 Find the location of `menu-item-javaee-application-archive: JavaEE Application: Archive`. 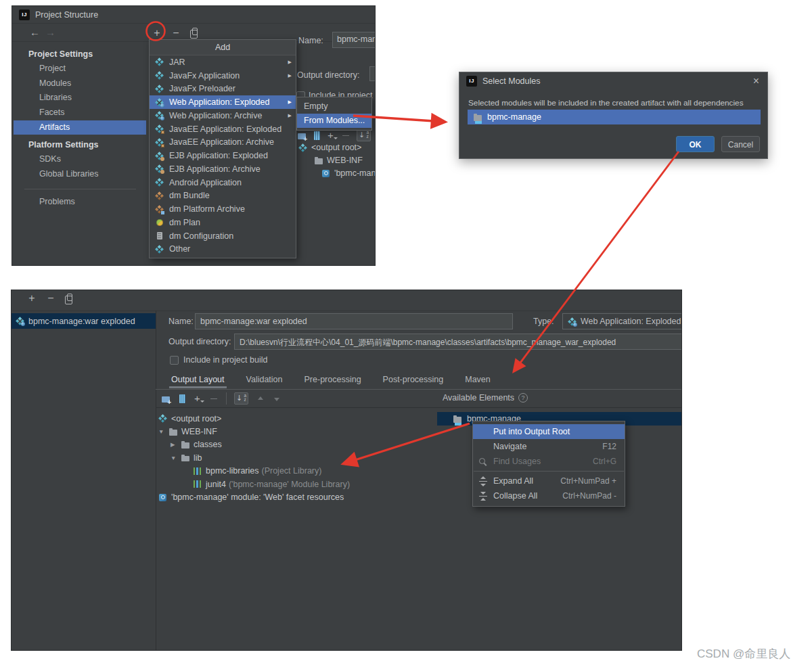

menu-item-javaee-application-archive: JavaEE Application: Archive is located at coordinates (223, 143).